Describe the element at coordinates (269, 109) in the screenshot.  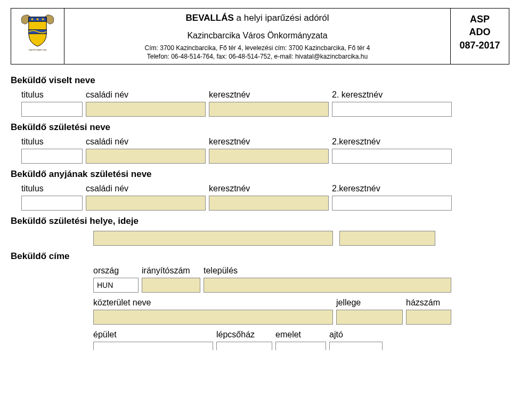
I see `input-viselt-kereszt` at that location.